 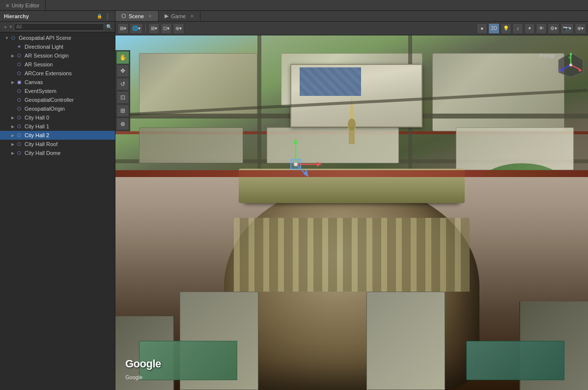 I want to click on camera-btn: 📷▾, so click(x=567, y=29).